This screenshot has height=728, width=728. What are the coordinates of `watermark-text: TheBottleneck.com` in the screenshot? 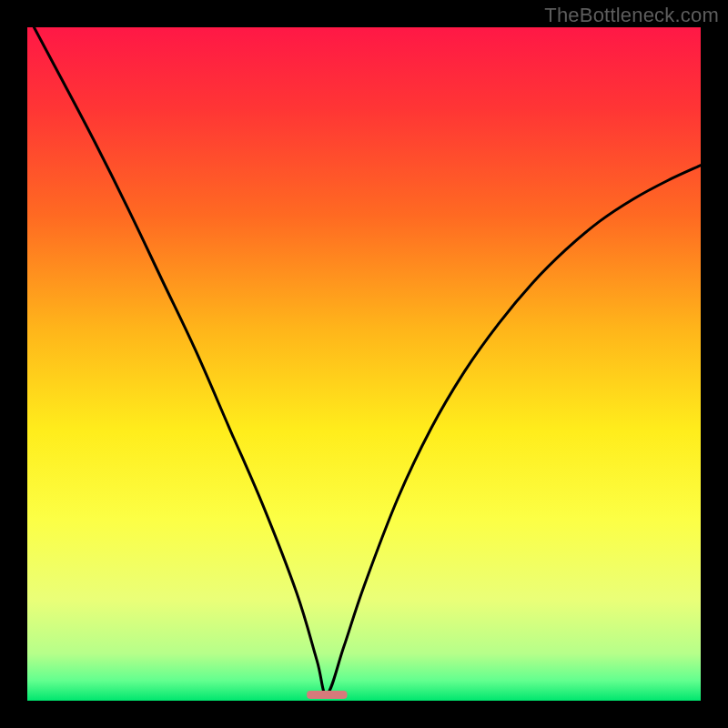 It's located at (632, 15).